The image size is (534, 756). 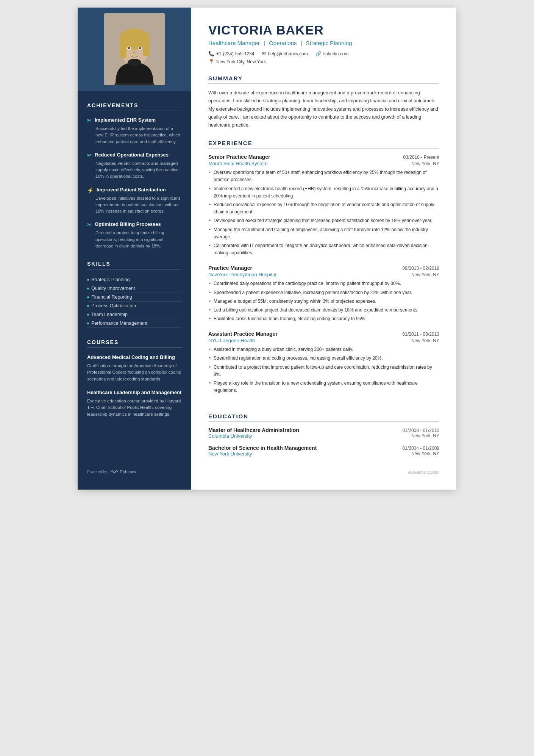 I want to click on course-item: Advanced Medical Coding and Billing Cert…, so click(x=134, y=368).